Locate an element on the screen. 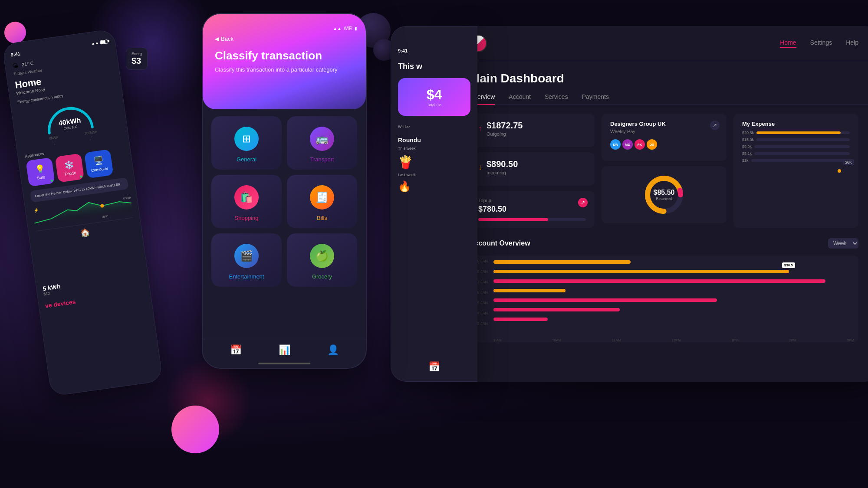  account-chart: 19 JAN 18 JAN 17 JAN 16 JAN 15 JAN 14 JA… is located at coordinates (664, 299).